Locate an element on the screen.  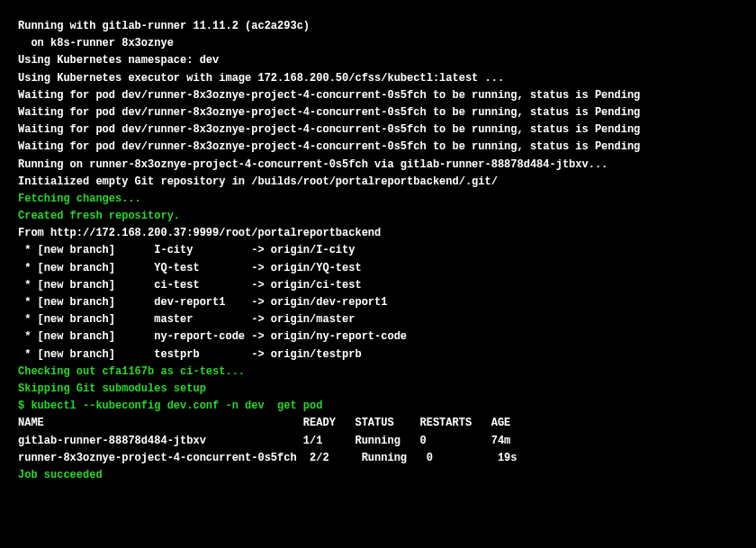
log-line: gitlab-runner-88878d484-jtbxv 1/1 Runnin… is located at coordinates (378, 441).